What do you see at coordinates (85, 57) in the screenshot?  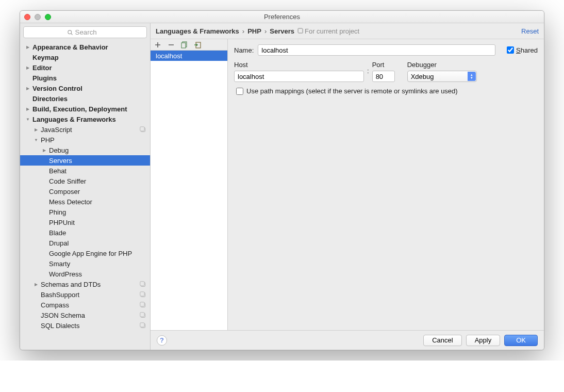 I see `sidebar-item-keymap: Keymap` at bounding box center [85, 57].